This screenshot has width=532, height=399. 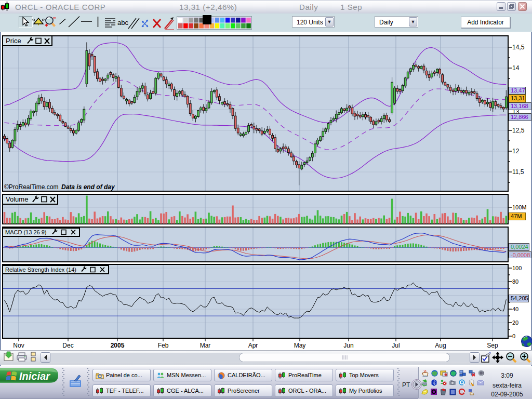 I want to click on svg-text: PT, so click(x=406, y=385).